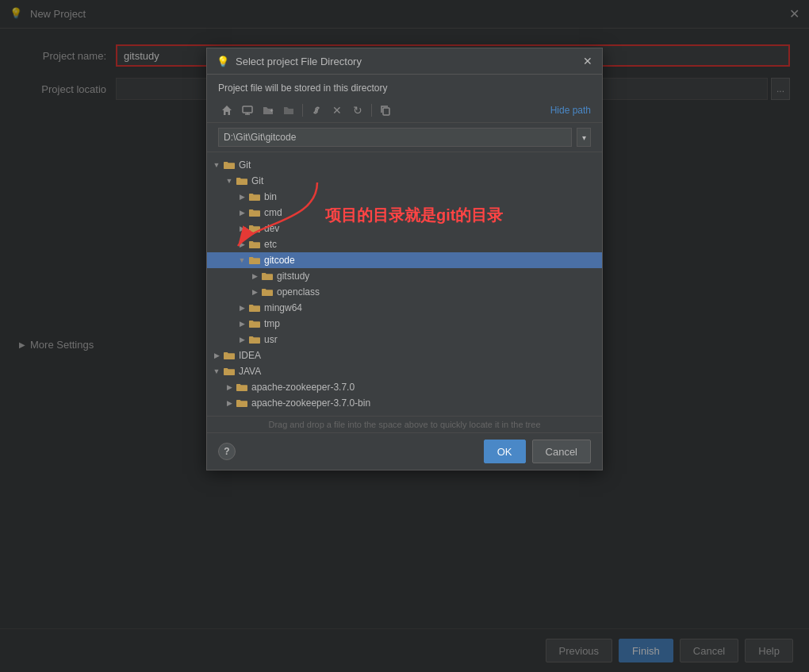 The height and width of the screenshot is (672, 809). What do you see at coordinates (283, 308) in the screenshot?
I see `tree-label: mingw64` at bounding box center [283, 308].